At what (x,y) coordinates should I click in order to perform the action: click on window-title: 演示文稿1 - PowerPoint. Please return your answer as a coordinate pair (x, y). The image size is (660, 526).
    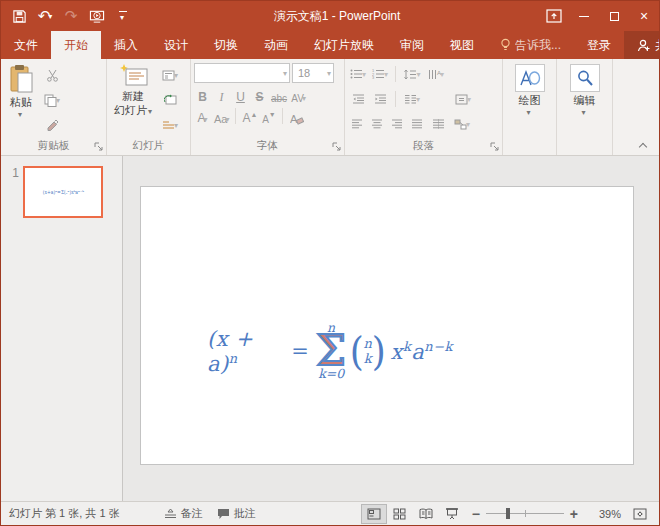
    Looking at the image, I should click on (337, 16).